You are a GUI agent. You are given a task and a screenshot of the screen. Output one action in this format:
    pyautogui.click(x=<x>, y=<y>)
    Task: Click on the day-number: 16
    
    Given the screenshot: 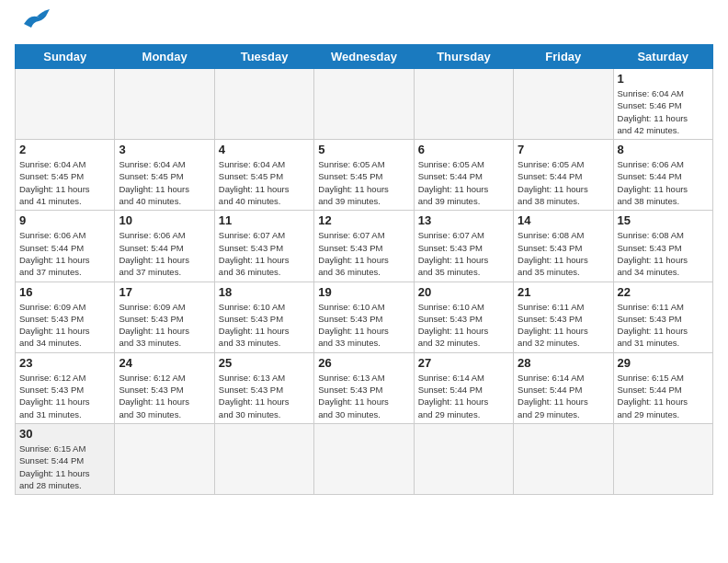 What is the action you would take?
    pyautogui.click(x=64, y=293)
    